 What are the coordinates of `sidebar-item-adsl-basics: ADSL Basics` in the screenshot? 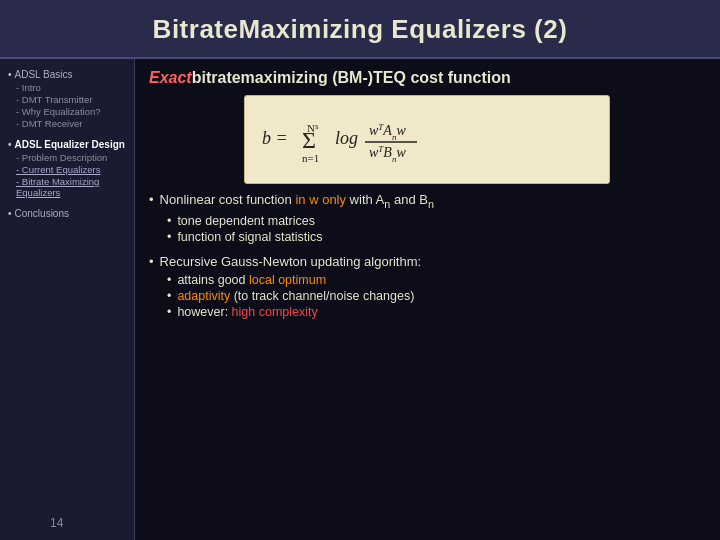 It's located at (67, 74).